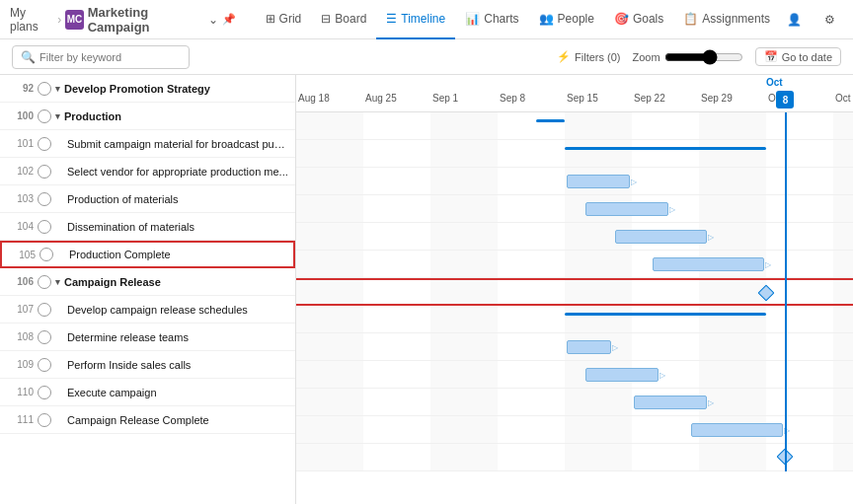 The image size is (853, 504). What do you see at coordinates (177, 89) in the screenshot?
I see `task-name: Develop Promotion Strategy` at bounding box center [177, 89].